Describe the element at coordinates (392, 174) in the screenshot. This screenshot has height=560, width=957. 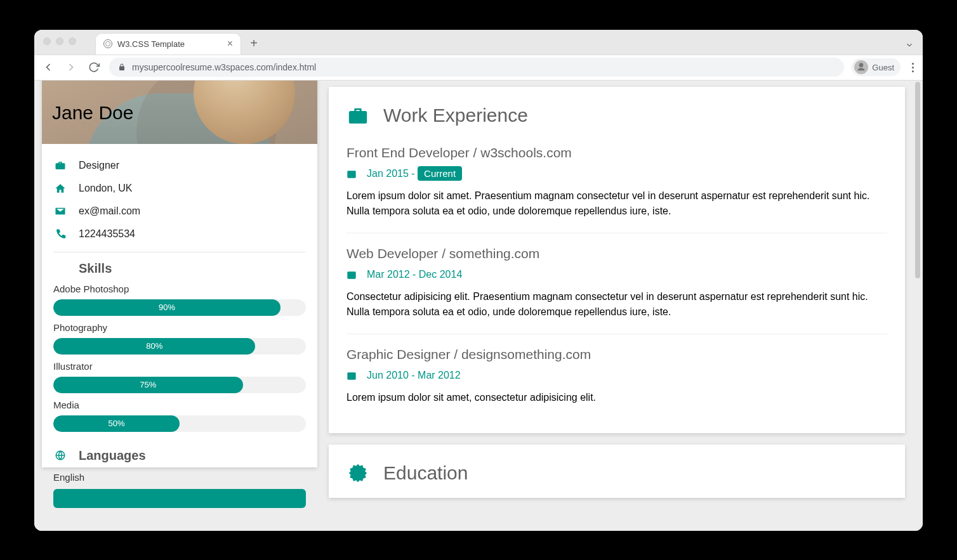
I see `job-date-text: Jan 2015 -` at that location.